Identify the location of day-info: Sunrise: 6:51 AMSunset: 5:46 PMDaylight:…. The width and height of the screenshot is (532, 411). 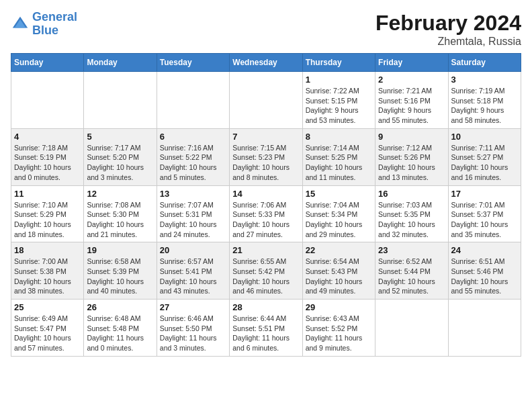
(485, 277).